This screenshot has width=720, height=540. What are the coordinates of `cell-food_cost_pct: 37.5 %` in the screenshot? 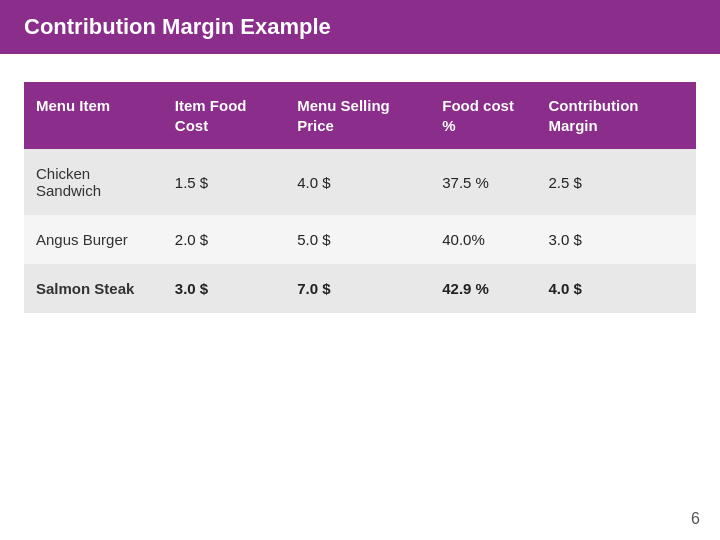 It's located at (483, 182).